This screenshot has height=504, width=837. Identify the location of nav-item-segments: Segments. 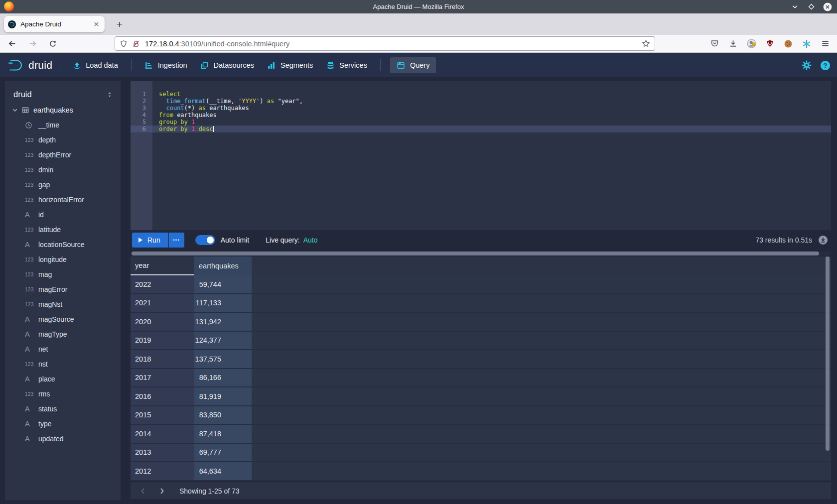
(290, 65).